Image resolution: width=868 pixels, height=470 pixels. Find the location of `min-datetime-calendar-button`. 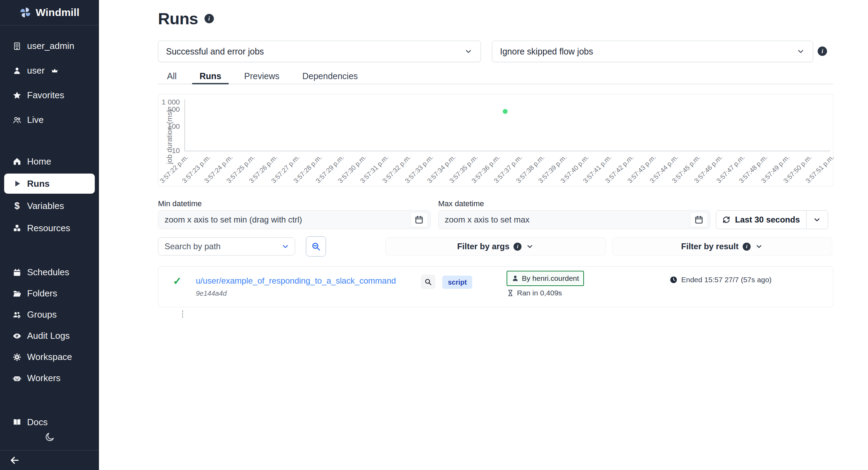

min-datetime-calendar-button is located at coordinates (419, 220).